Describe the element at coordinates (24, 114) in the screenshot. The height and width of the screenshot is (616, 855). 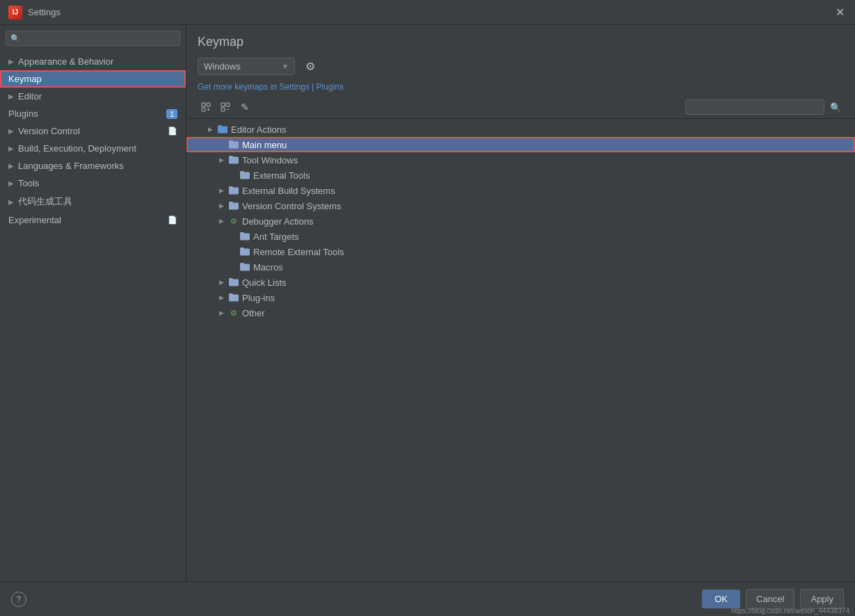
I see `sidebar-item-label: Plugins` at that location.